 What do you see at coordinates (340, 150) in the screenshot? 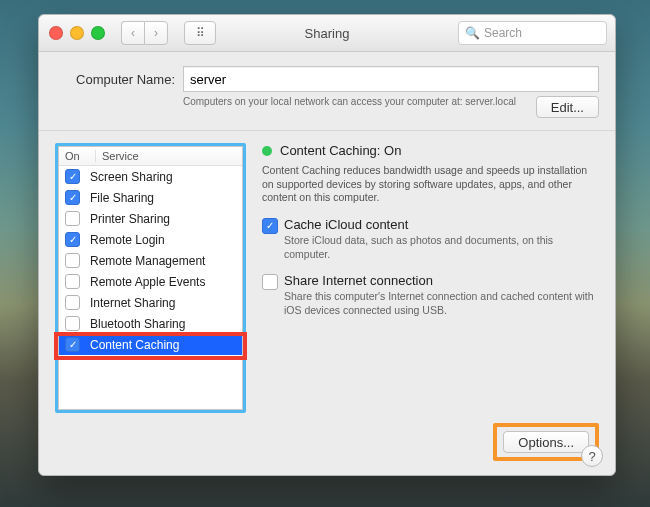
I see `status-text: Content Caching: On` at bounding box center [340, 150].